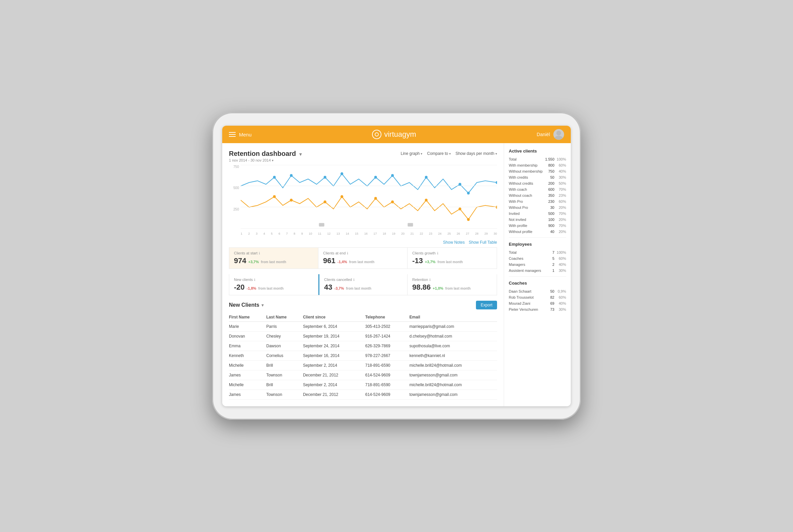  Describe the element at coordinates (354, 280) in the screenshot. I see `info-icon-5: ℹ` at that location.